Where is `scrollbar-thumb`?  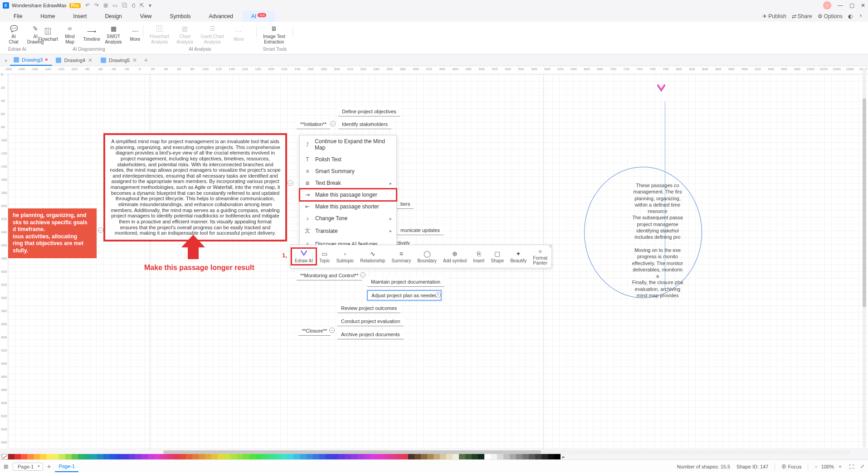 scrollbar-thumb is located at coordinates (352, 452).